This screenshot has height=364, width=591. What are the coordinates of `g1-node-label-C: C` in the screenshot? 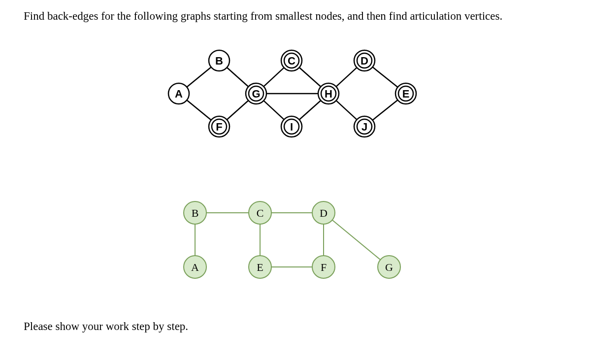 It's located at (292, 61).